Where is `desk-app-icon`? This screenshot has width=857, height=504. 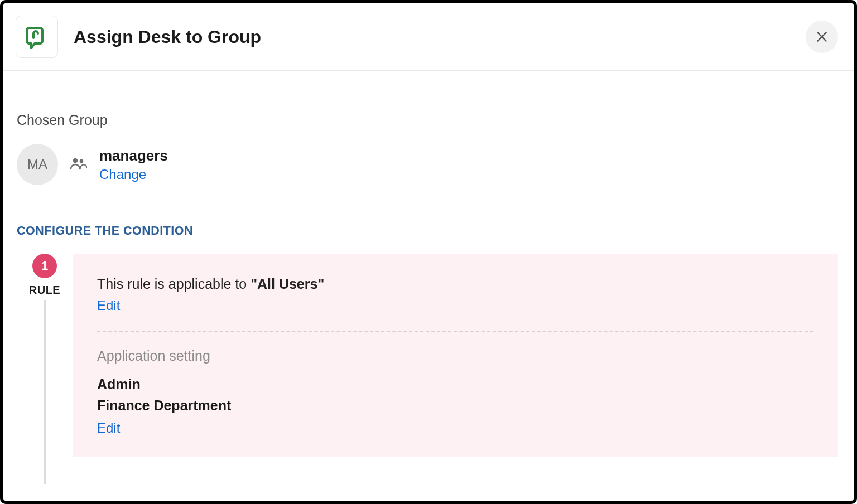 desk-app-icon is located at coordinates (37, 37).